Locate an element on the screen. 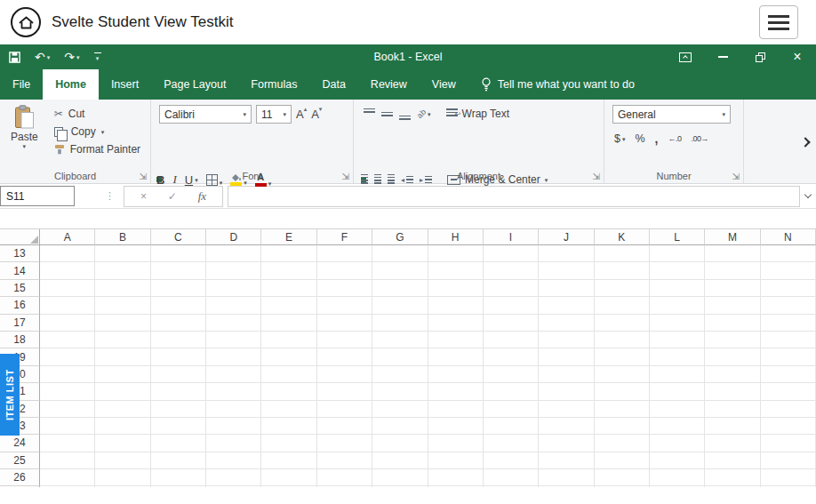  cell-M18 is located at coordinates (732, 340).